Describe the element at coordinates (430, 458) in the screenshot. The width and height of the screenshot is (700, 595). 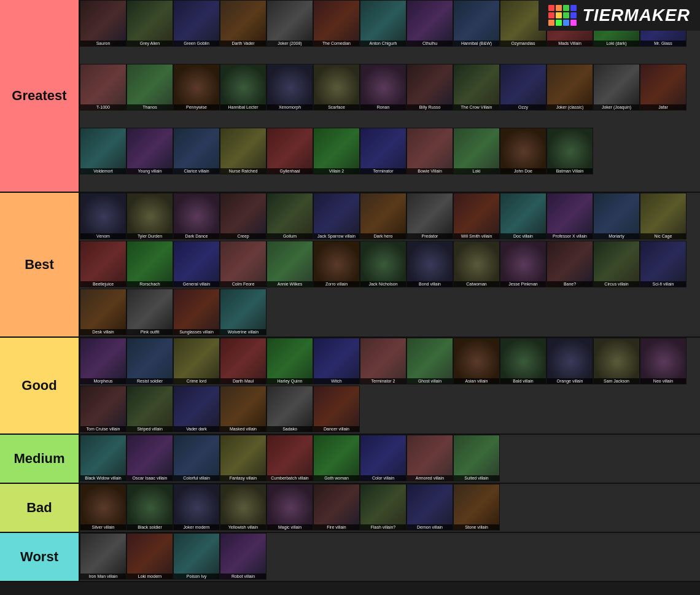
I see `tier-cell: Armored villain` at that location.